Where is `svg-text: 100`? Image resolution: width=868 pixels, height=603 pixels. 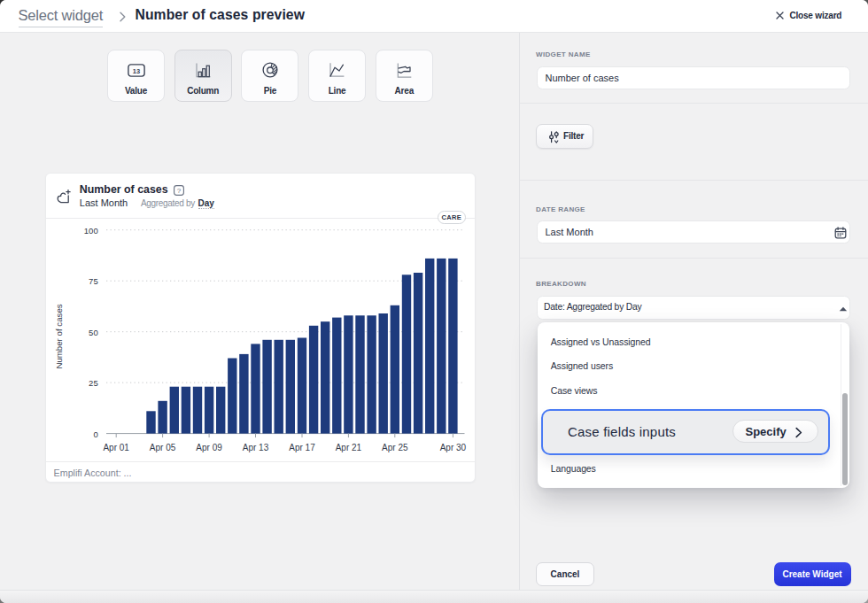
svg-text: 100 is located at coordinates (91, 230).